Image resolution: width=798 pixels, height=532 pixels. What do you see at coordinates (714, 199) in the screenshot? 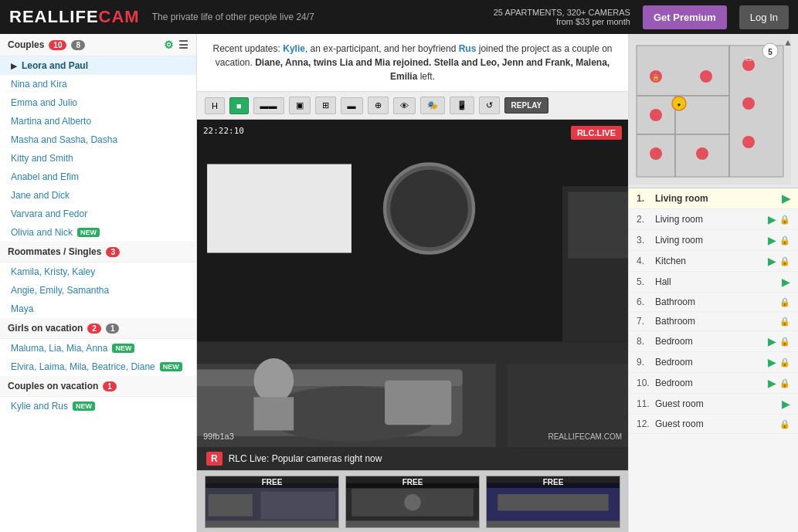
I see `room-list-item: 1.Living room▶` at bounding box center [714, 199].